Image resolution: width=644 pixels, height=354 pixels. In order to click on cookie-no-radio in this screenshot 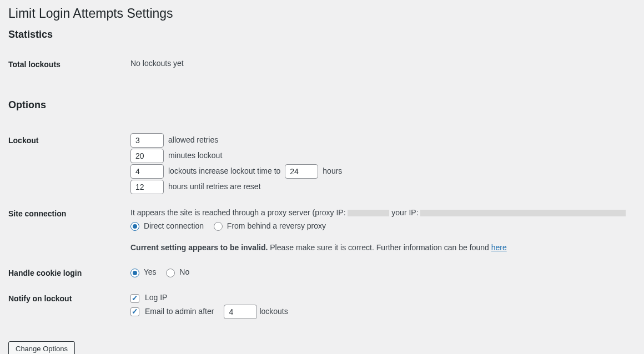, I will do `click(170, 273)`.